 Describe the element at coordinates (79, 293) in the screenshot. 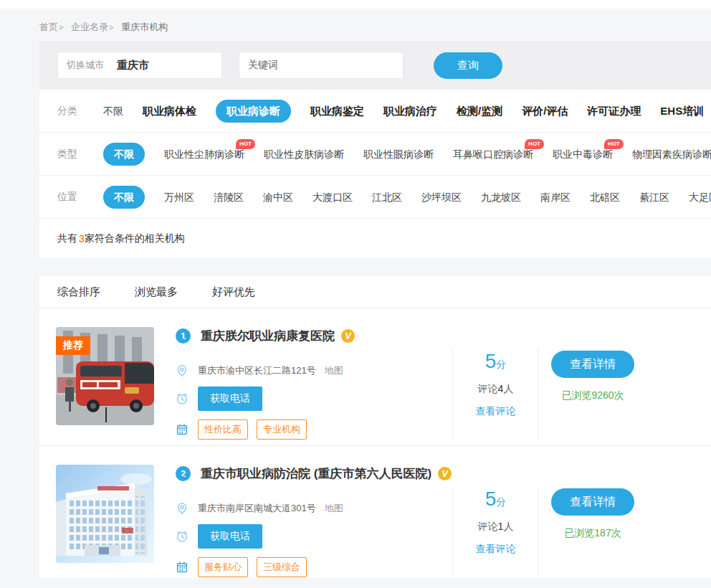

I see `sort-tab-comprehensive: 综合排序` at that location.